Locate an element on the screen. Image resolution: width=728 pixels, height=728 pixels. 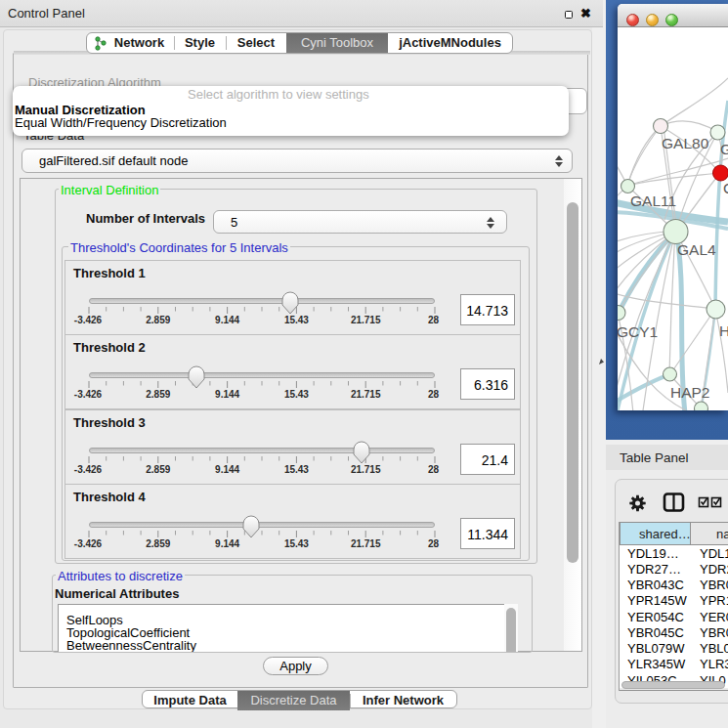
svg-text: GAL80 is located at coordinates (686, 143).